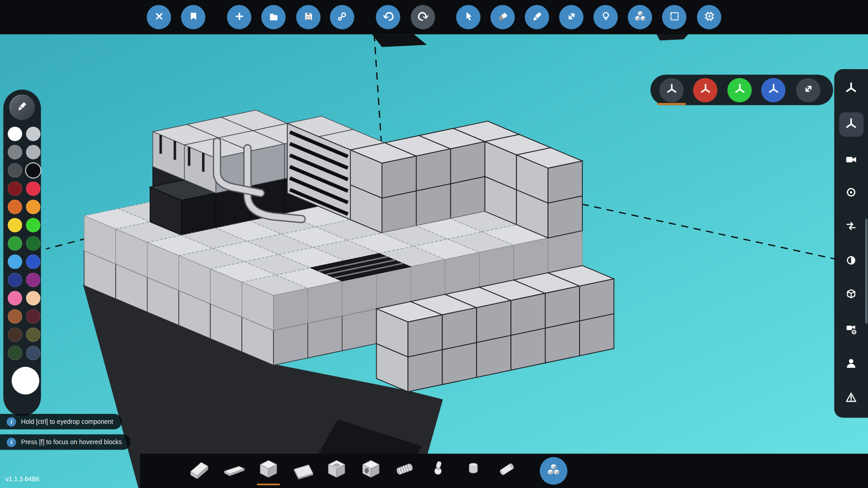 The width and height of the screenshot is (868, 488). Describe the element at coordinates (25, 380) in the screenshot. I see `selected-color-swatch` at that location.